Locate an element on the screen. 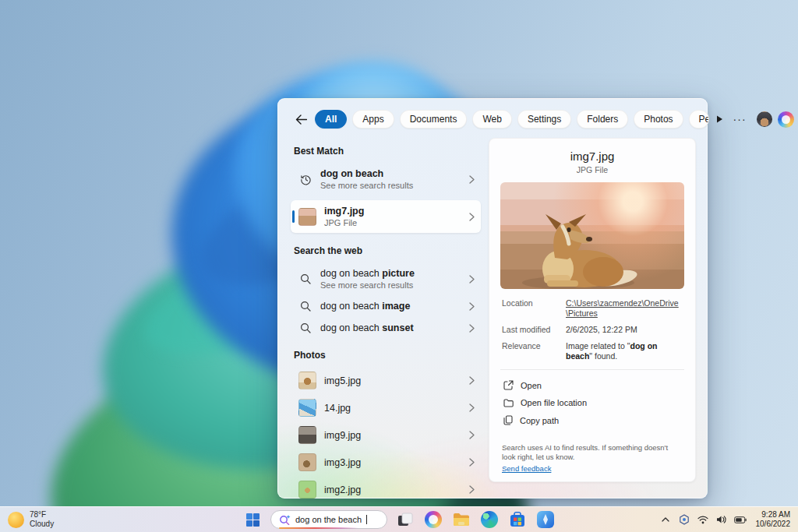 Image resolution: width=798 pixels, height=532 pixels. tab-documents: Documents is located at coordinates (433, 119).